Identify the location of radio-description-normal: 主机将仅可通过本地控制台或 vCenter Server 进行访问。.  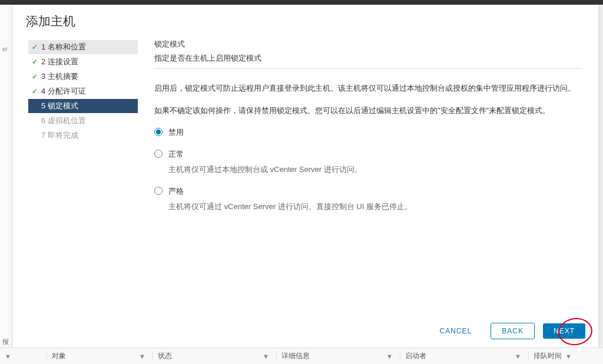
(375, 170).